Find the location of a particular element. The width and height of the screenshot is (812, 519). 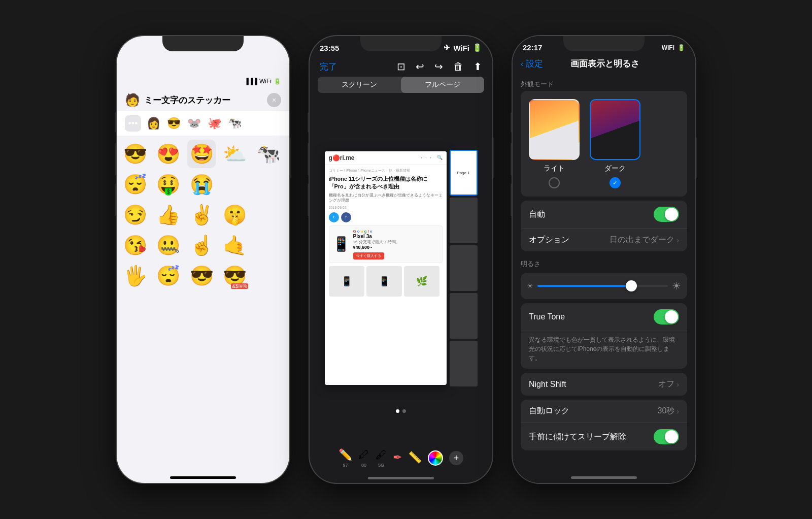

memoji-tab-mouse: 🐭 is located at coordinates (194, 123).